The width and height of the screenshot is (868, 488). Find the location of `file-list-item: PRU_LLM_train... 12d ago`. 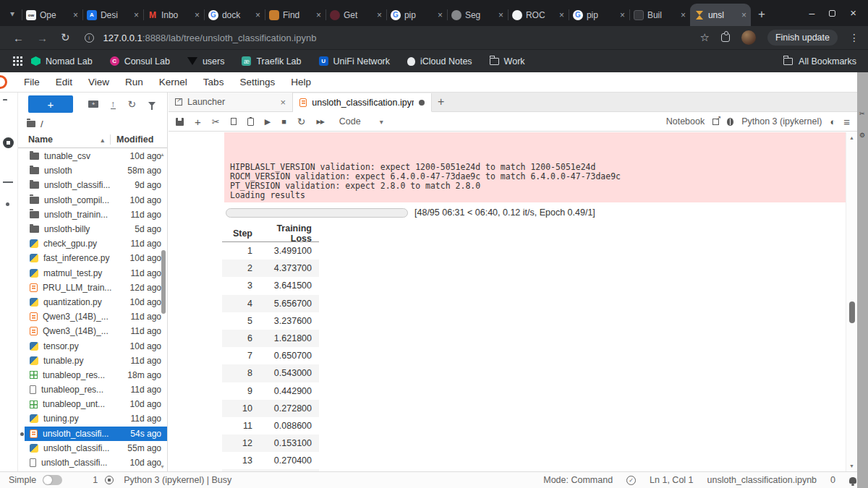

file-list-item: PRU_LLM_train... 12d ago is located at coordinates (93, 288).